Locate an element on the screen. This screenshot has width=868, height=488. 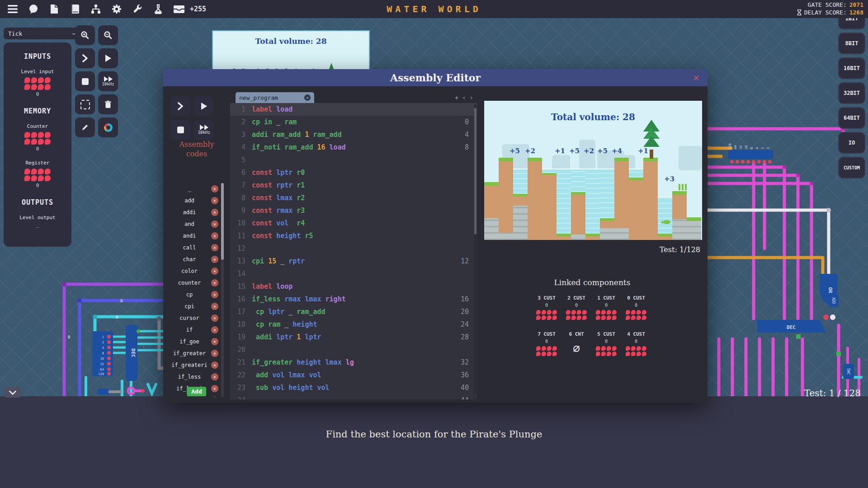
dialog-titlebar: Assembly Editor ✕ is located at coordinates (435, 78).